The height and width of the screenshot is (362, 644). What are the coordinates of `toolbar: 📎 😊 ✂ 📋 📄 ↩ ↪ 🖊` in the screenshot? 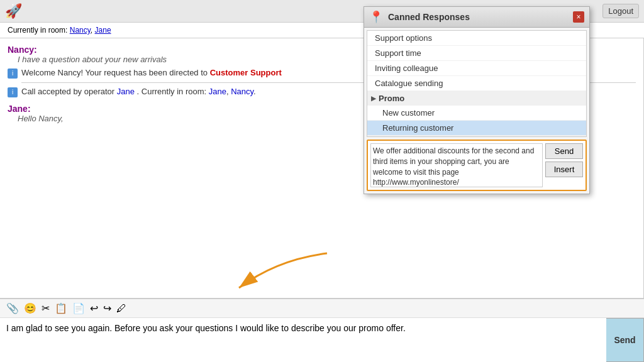 It's located at (322, 309).